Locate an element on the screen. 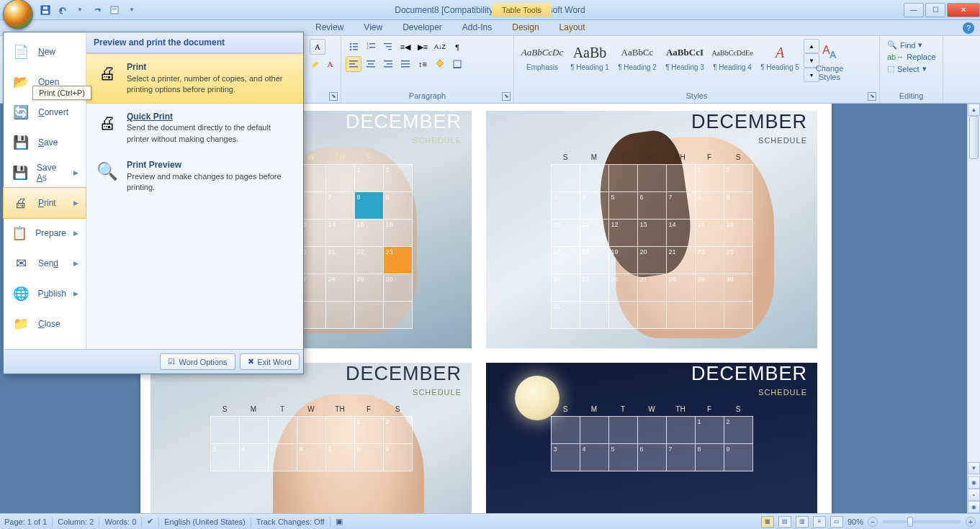 The width and height of the screenshot is (980, 529). zoom-out-button: − is located at coordinates (873, 522).